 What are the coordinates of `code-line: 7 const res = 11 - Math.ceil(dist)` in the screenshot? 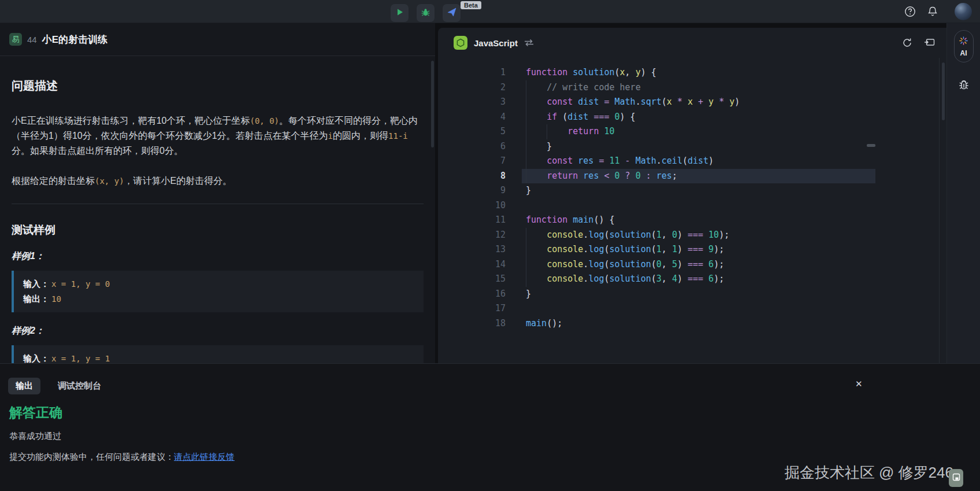 It's located at (692, 161).